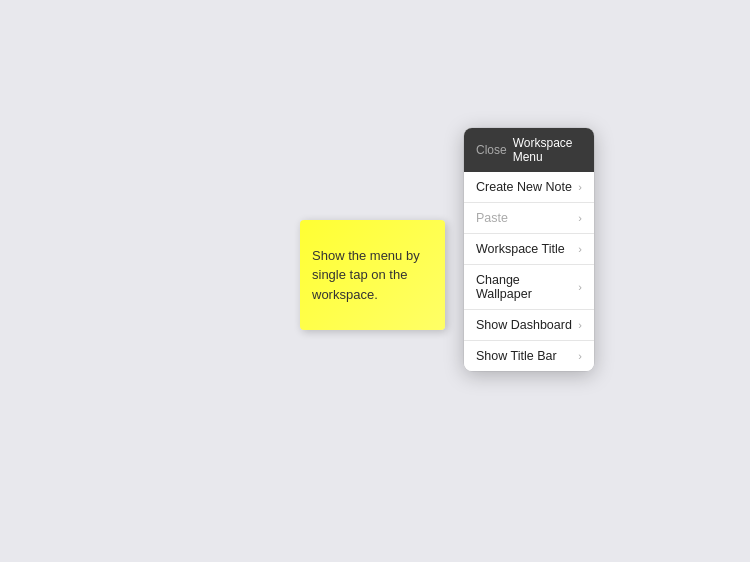 The image size is (750, 562). I want to click on workspace-note: Show the menu by single tap on the works…, so click(372, 275).